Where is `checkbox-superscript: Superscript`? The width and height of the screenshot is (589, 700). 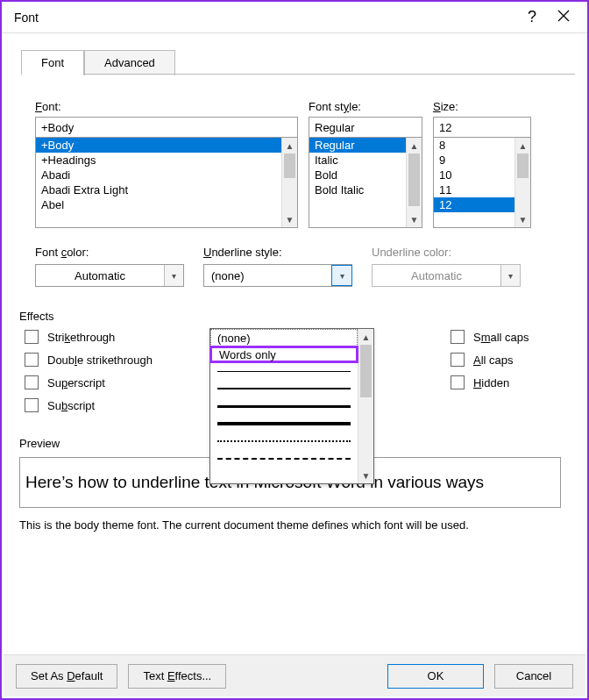
checkbox-superscript: Superscript is located at coordinates (89, 382).